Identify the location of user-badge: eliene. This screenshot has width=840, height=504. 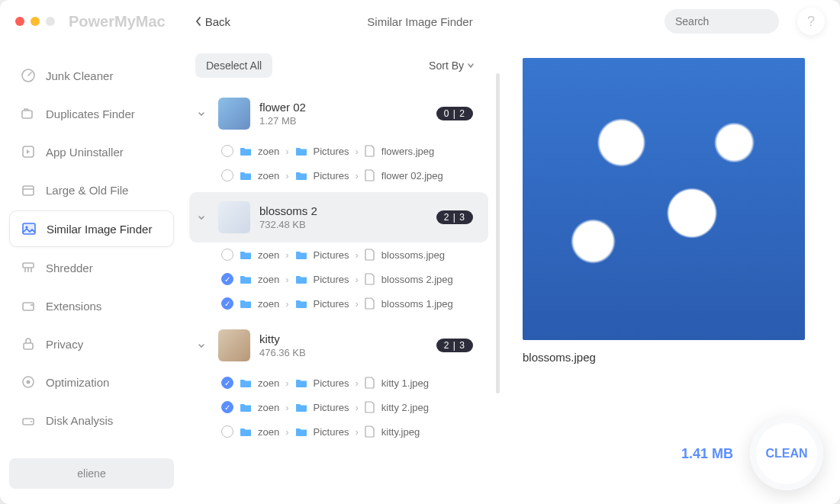
(92, 474).